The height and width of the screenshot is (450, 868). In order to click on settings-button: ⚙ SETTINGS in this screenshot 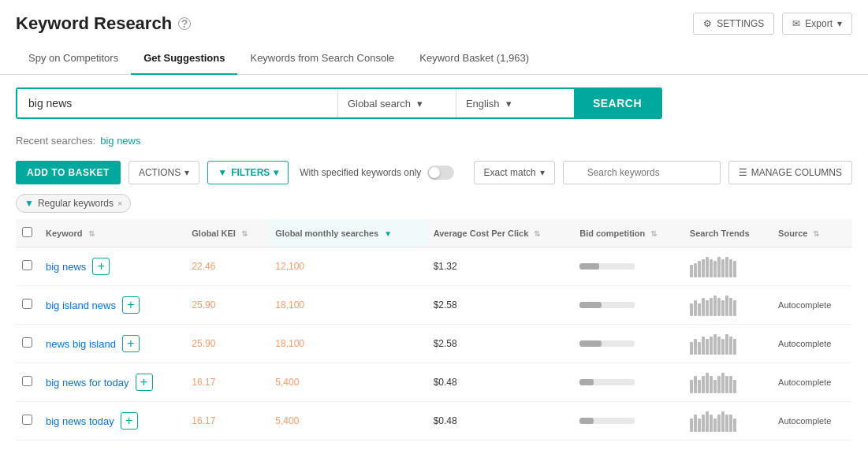, I will do `click(733, 24)`.